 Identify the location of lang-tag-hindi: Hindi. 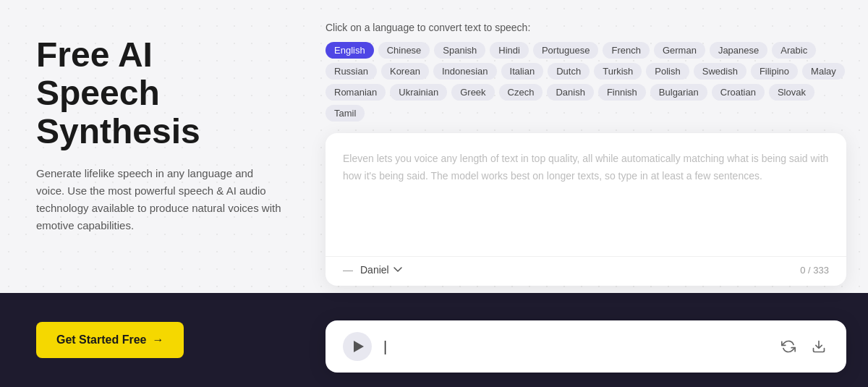
(509, 51).